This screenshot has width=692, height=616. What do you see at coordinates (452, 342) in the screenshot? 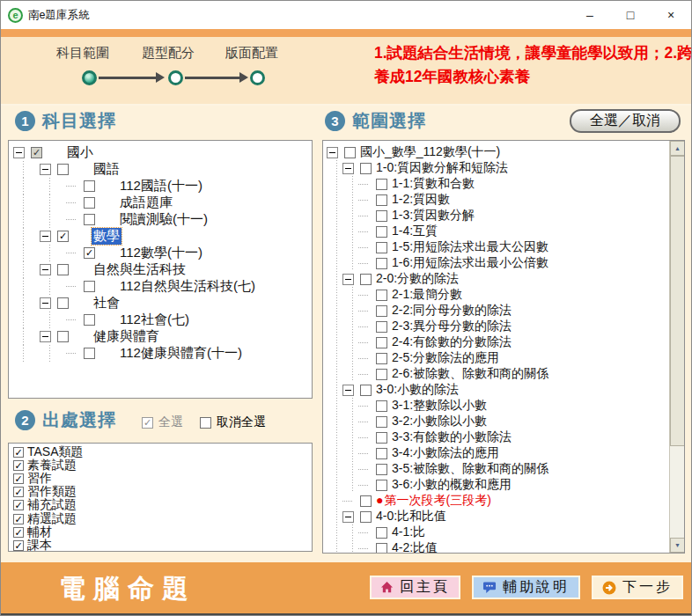
I see `tree-label: 2-4:有餘數的分數除法` at bounding box center [452, 342].